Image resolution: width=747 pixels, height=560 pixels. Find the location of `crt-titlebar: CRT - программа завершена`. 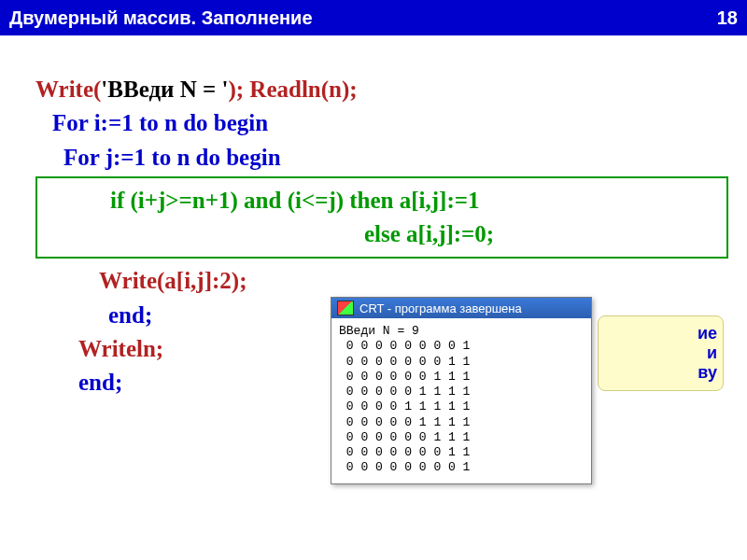

crt-titlebar: CRT - программа завершена is located at coordinates (461, 308).